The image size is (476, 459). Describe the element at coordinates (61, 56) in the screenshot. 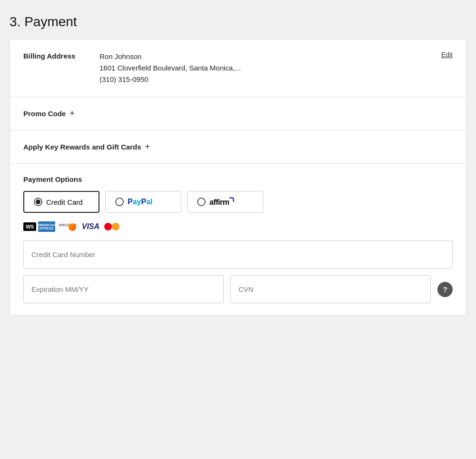

I see `billing-address-label: Billing Address` at that location.